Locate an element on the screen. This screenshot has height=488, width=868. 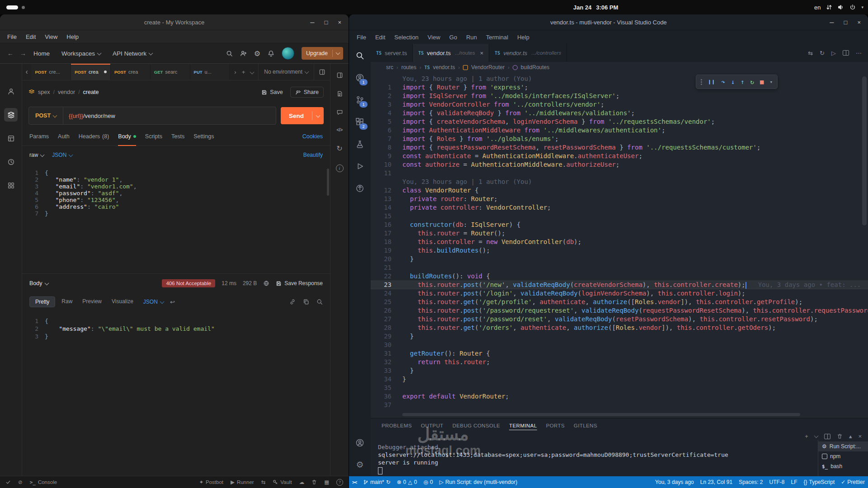
back-icon: ← is located at coordinates (10, 53).